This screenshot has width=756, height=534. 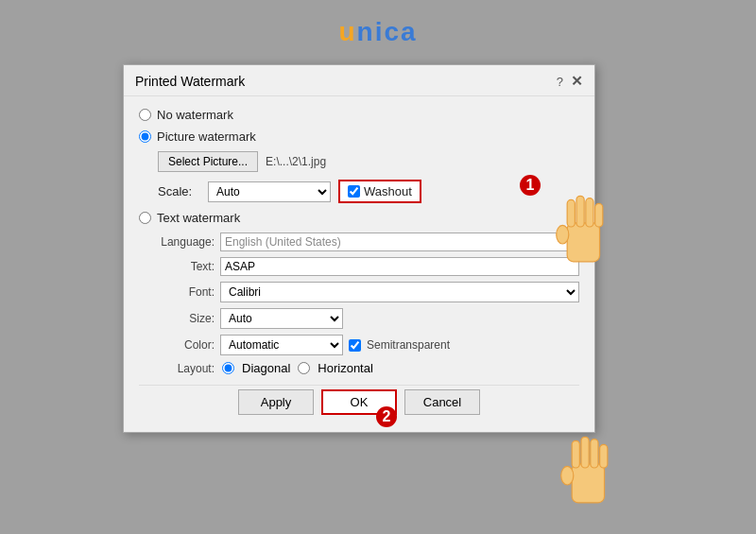 What do you see at coordinates (359, 136) in the screenshot?
I see `picture-watermark-row: Picture watermark` at bounding box center [359, 136].